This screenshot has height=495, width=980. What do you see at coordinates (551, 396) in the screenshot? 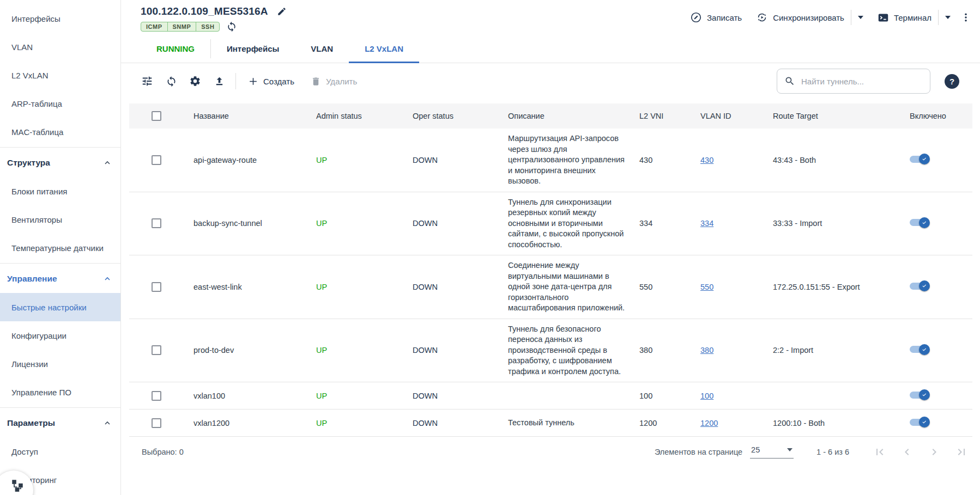
I see `table-row: vxlan100 UP DOWN 100 100` at bounding box center [551, 396].